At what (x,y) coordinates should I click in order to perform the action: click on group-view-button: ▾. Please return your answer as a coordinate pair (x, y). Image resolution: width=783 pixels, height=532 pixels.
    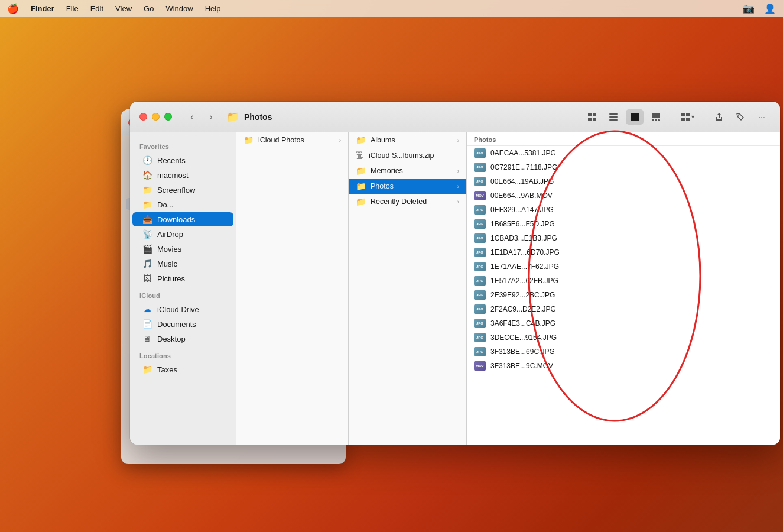
    Looking at the image, I should click on (688, 117).